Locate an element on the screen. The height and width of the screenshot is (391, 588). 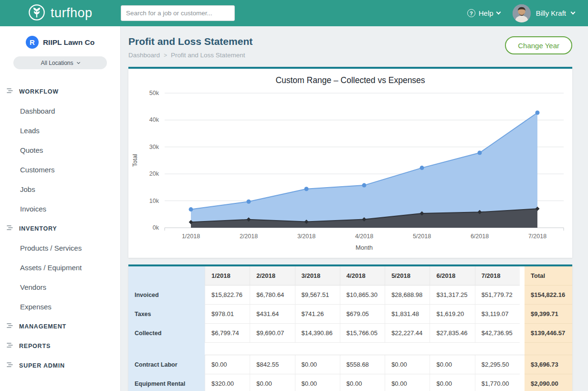
table-cell: $679.05 is located at coordinates (362, 314).